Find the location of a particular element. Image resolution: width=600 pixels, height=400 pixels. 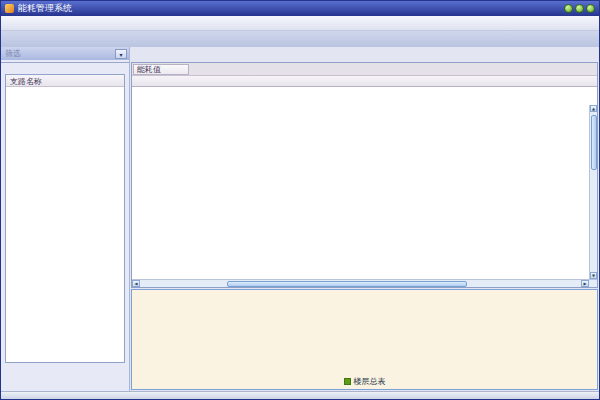

minimize-button is located at coordinates (568, 8).